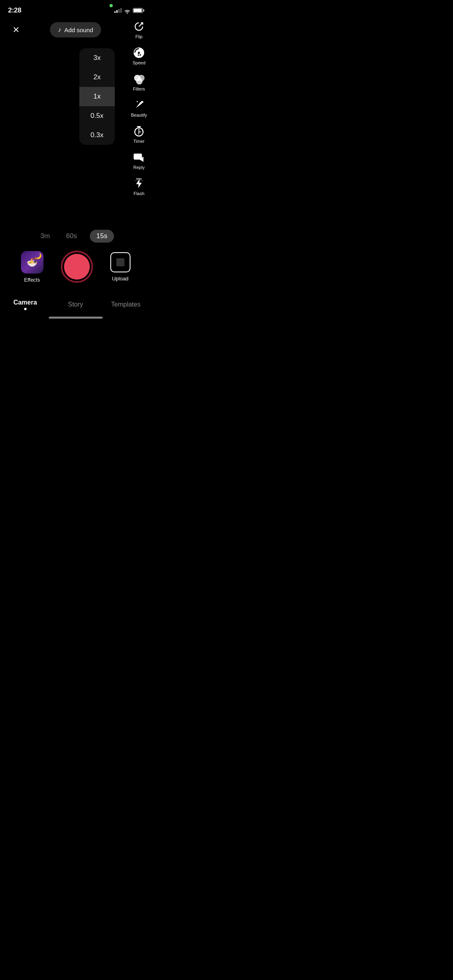  I want to click on flip-icon, so click(139, 27).